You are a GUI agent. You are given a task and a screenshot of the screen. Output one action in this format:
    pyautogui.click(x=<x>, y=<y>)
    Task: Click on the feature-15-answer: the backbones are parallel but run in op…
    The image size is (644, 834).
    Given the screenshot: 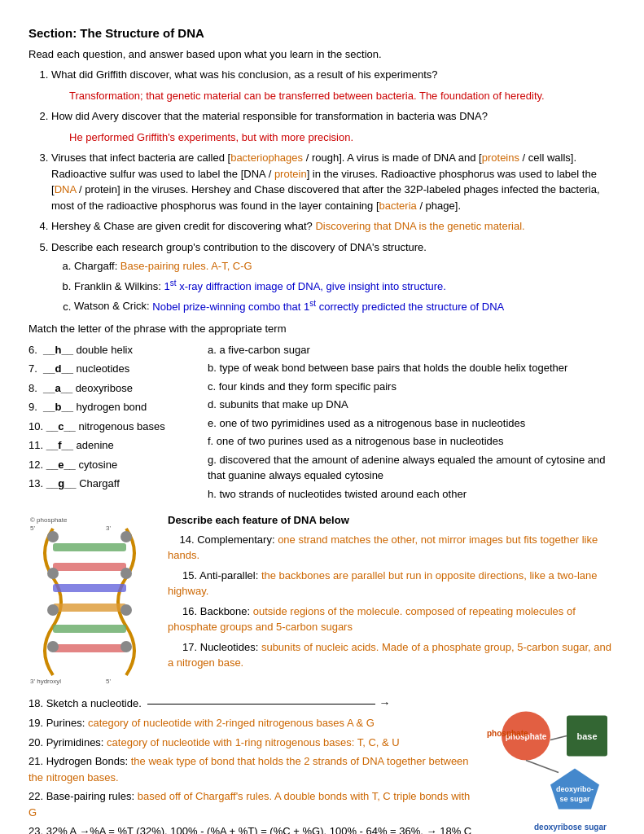 What is the action you would take?
    pyautogui.click(x=383, y=583)
    